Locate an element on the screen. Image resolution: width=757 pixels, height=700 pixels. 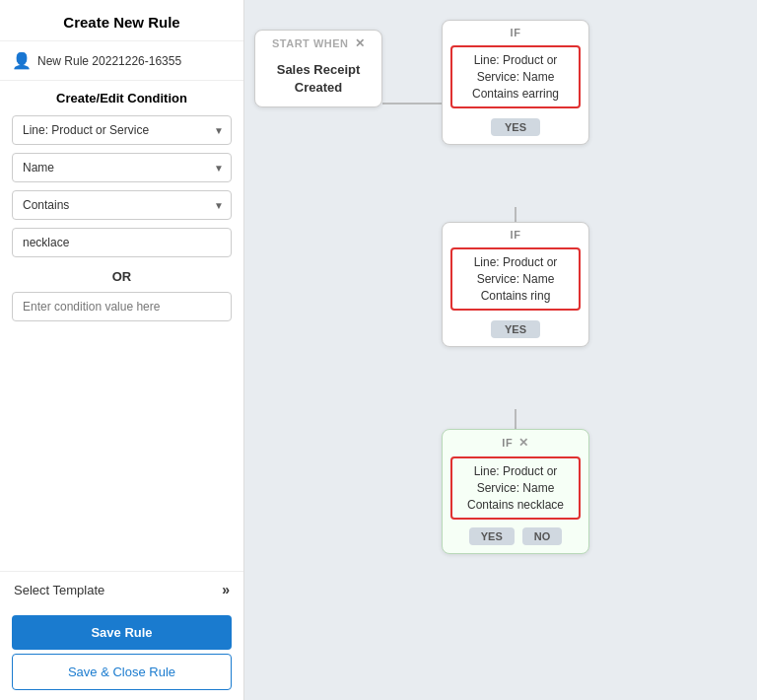
if-node-3: IF ✕ Line: Product or Service: Name Cont… is located at coordinates (516, 491).